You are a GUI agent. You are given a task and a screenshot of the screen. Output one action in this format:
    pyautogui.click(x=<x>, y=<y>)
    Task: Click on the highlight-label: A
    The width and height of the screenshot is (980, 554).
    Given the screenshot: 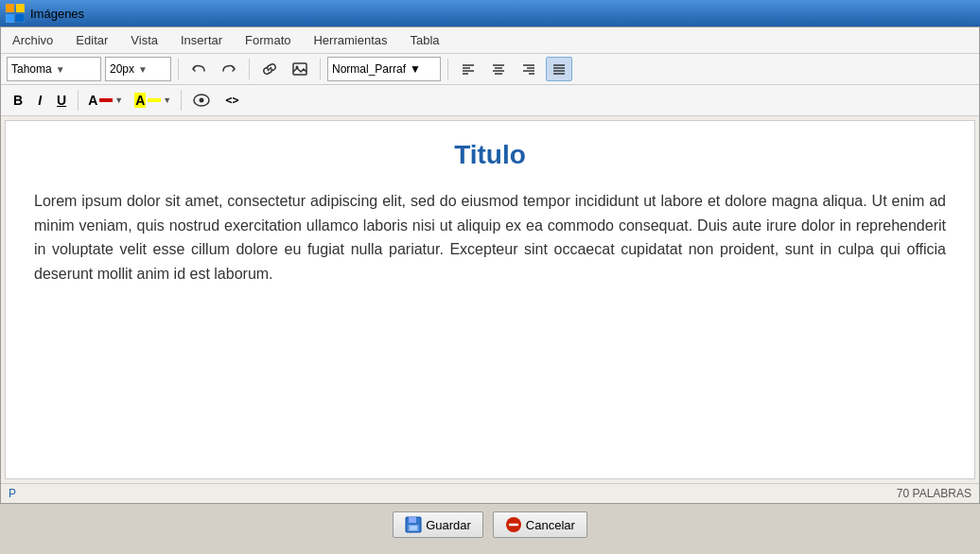 What is the action you would take?
    pyautogui.click(x=140, y=100)
    